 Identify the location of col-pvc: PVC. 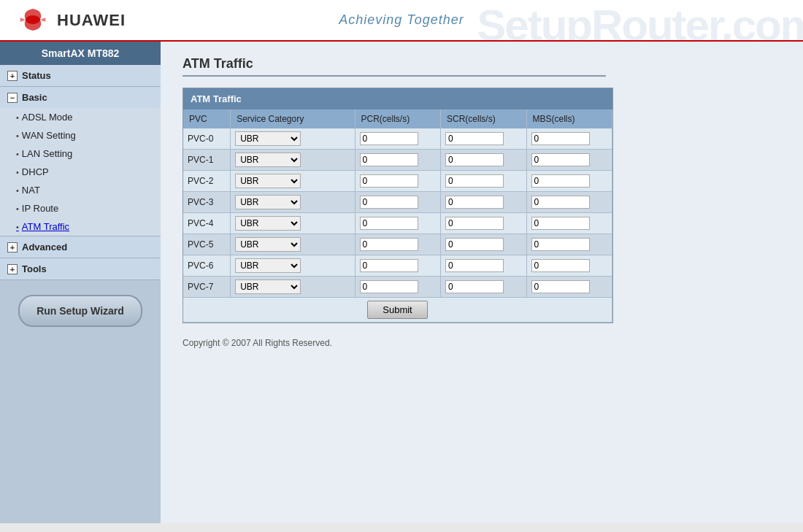
(207, 119).